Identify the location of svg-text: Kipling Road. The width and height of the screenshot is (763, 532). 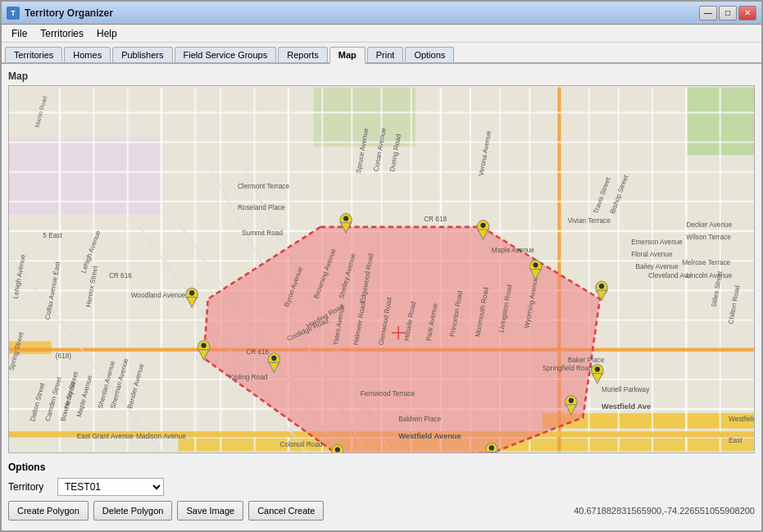
(249, 377).